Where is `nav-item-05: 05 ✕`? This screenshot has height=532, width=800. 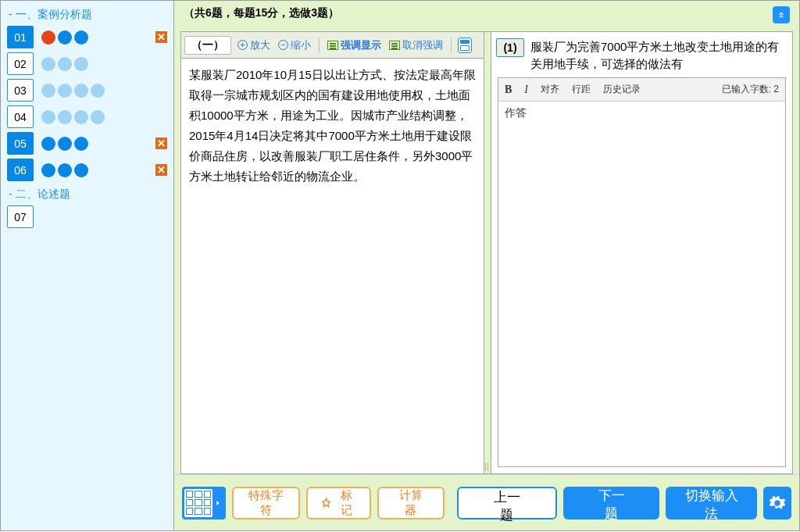 nav-item-05: 05 ✕ is located at coordinates (88, 144).